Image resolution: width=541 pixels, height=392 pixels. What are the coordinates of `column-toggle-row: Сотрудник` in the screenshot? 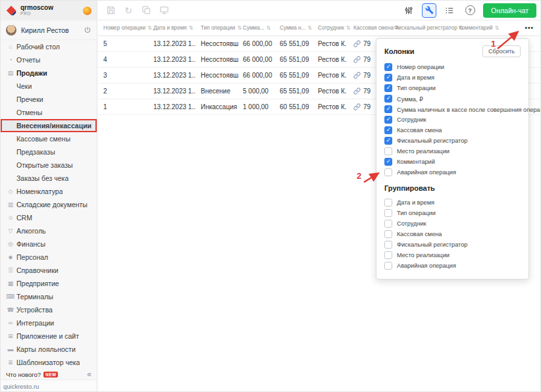 It's located at (453, 120).